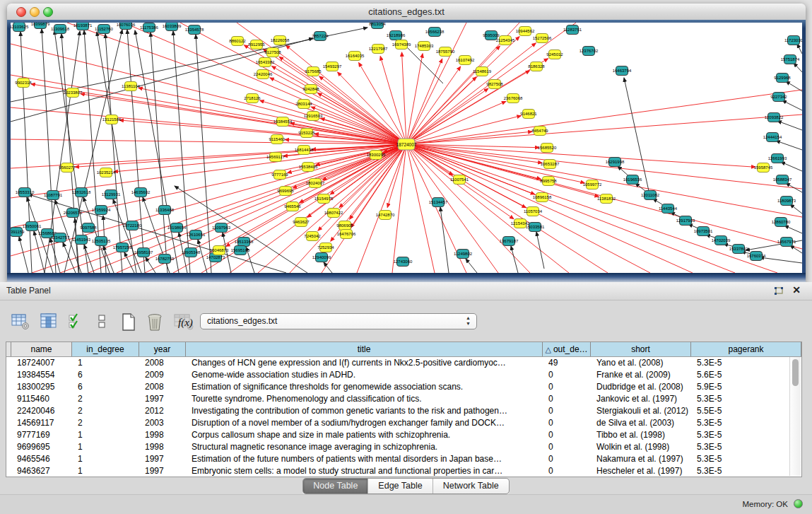 Image resolution: width=812 pixels, height=514 pixels. Describe the element at coordinates (130, 323) in the screenshot. I see `create-column-icon` at that location.